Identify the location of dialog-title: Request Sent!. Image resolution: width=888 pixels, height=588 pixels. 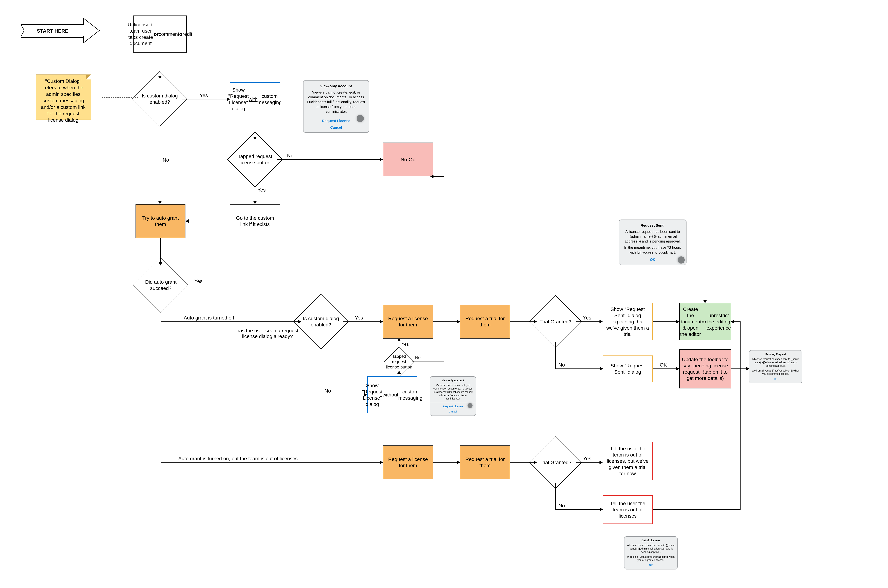
(653, 226).